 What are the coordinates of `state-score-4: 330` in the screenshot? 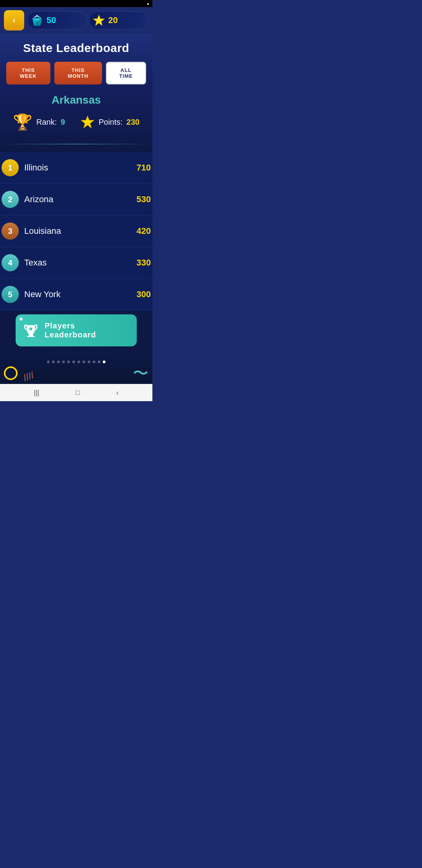 It's located at (144, 263).